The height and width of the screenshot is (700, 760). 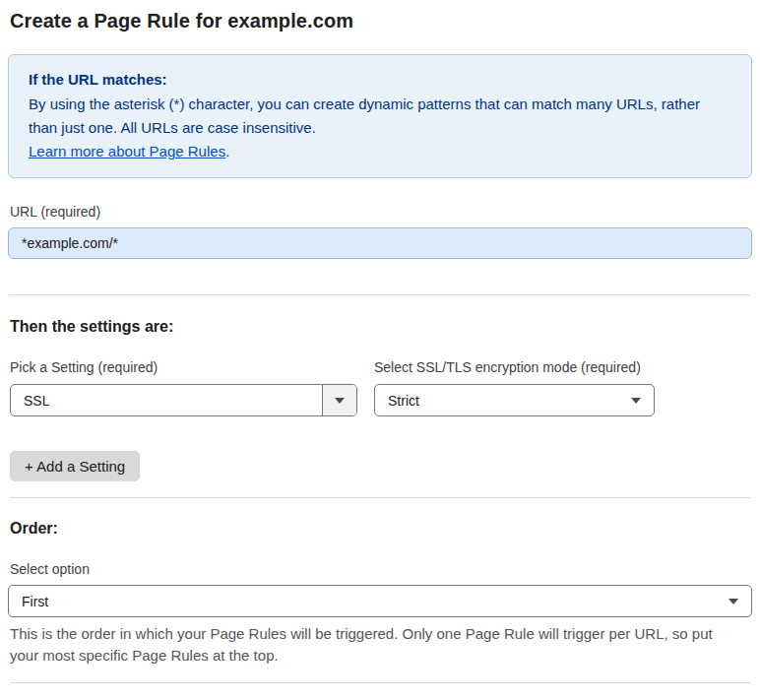 What do you see at coordinates (183, 400) in the screenshot?
I see `pick-setting-select: SSL` at bounding box center [183, 400].